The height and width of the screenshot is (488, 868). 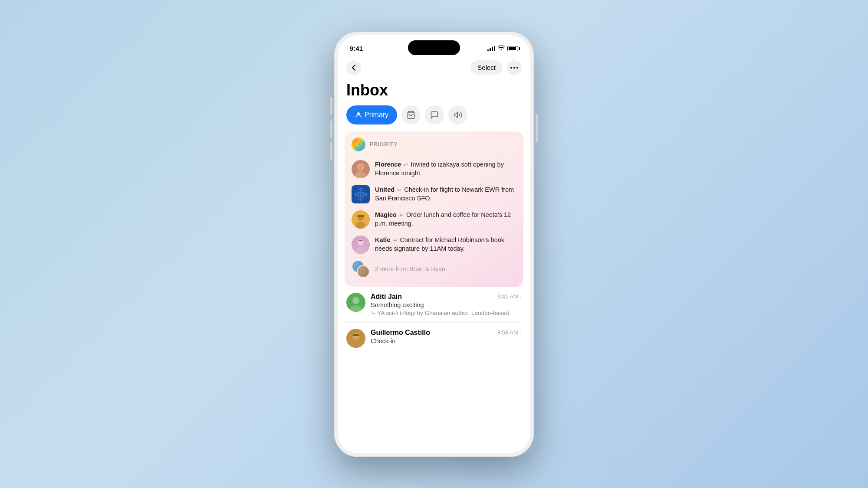 I want to click on priority-text-united: United ↩ Check-in for flight to Newark E…, so click(x=446, y=194).